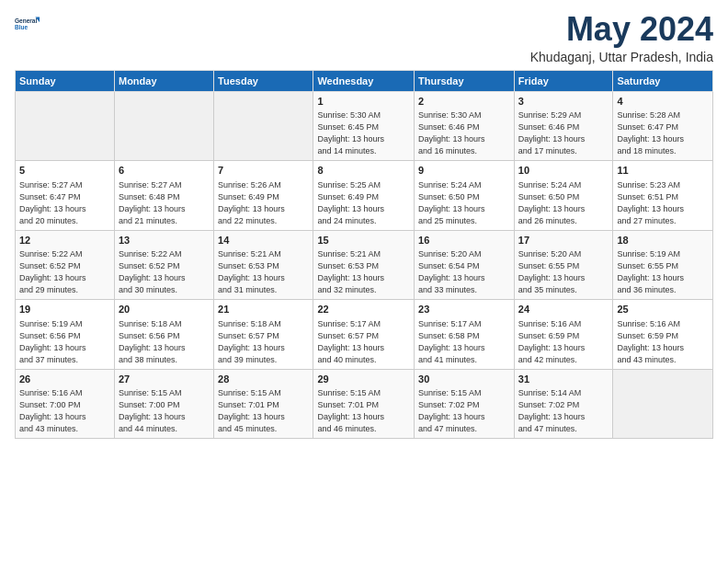 The width and height of the screenshot is (728, 563). Describe the element at coordinates (364, 126) in the screenshot. I see `calendar-week-row: 1Sunrise: 5:30 AM Sunset: 6:45 PM Daylig…` at that location.